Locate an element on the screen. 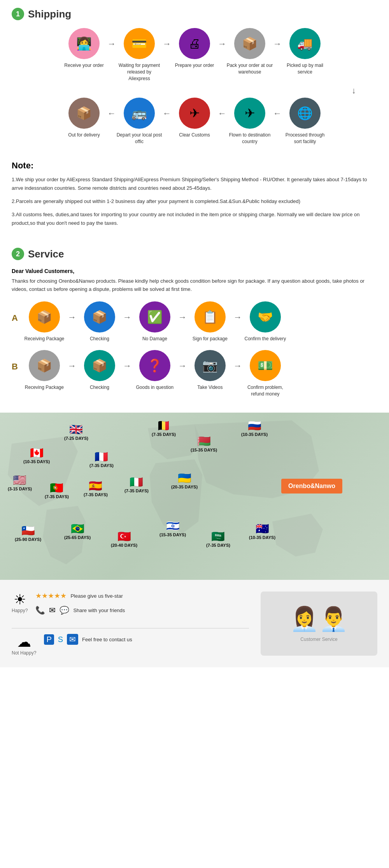 The height and width of the screenshot is (868, 389). flow-item-4: 🚚 Picked up by mail service is located at coordinates (305, 52).